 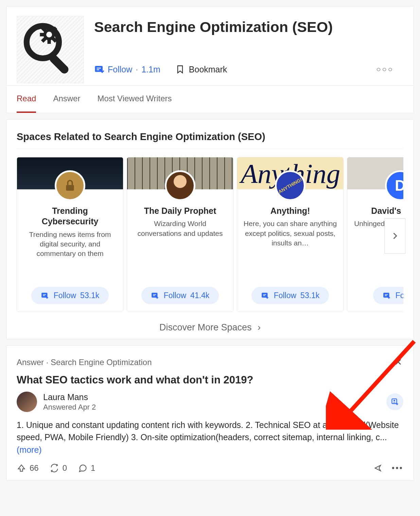 I want to click on follow-user-button, so click(x=395, y=402).